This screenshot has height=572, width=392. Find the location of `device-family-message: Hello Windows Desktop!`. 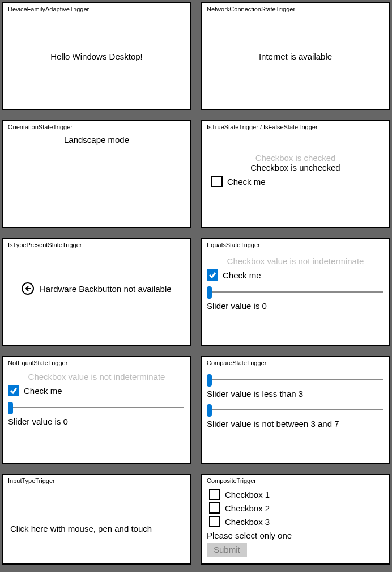

device-family-message: Hello Windows Desktop! is located at coordinates (96, 57).